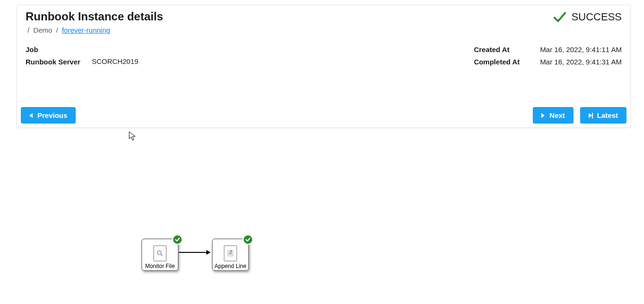  Describe the element at coordinates (553, 116) in the screenshot. I see `next-button: Next` at that location.